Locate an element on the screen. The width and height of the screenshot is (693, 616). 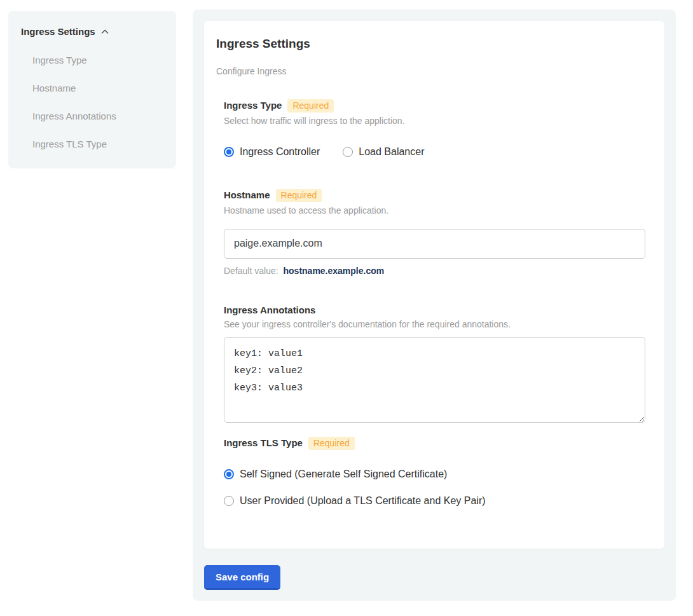
sidebar-item-hostname: Hostname is located at coordinates (99, 88).